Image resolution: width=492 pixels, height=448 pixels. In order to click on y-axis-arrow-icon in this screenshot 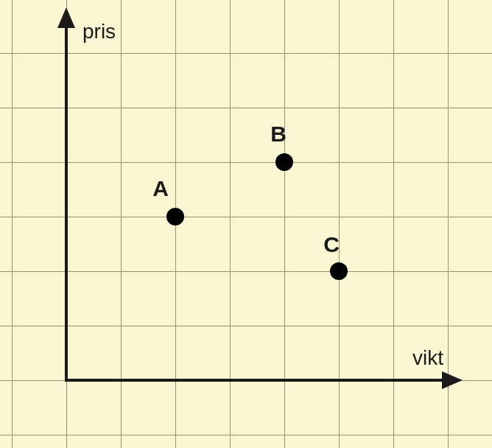, I will do `click(66, 18)`.